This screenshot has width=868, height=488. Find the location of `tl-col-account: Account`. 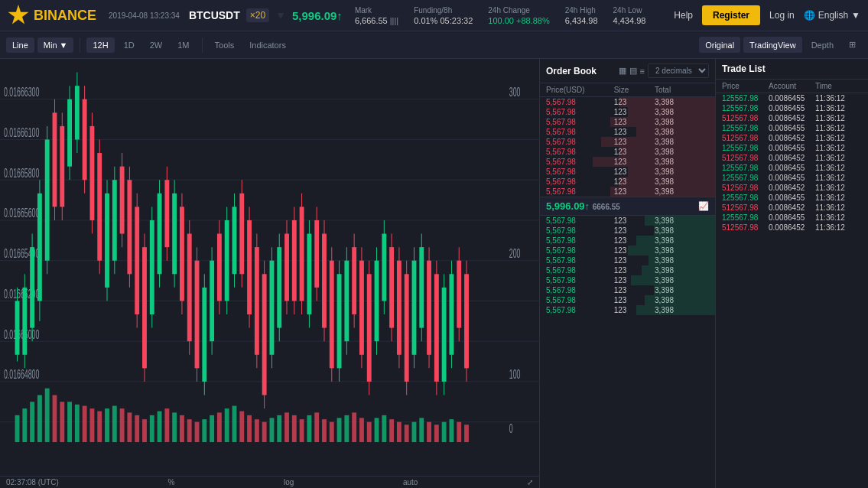

tl-col-account: Account is located at coordinates (792, 86).